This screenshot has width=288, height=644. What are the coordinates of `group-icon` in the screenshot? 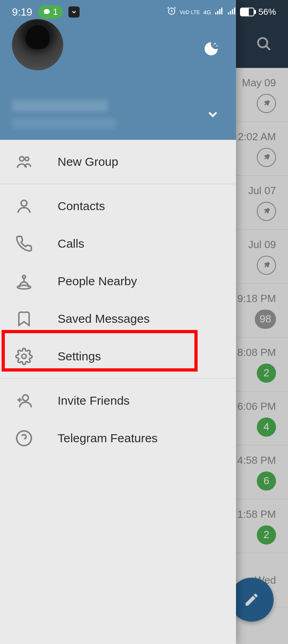 It's located at (24, 162).